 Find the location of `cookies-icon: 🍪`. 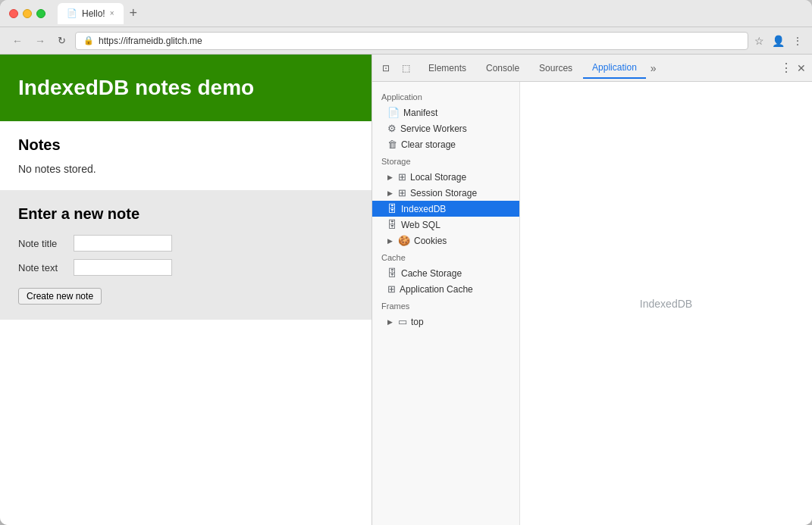

cookies-icon: 🍪 is located at coordinates (404, 241).